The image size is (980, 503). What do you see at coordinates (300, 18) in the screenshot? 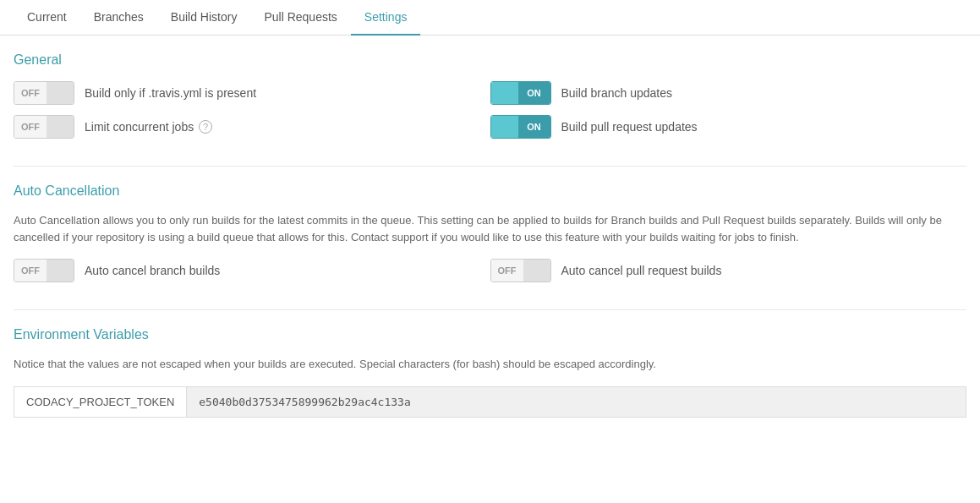
I see `nav-tab-pull-requests: Pull Requests` at bounding box center [300, 18].